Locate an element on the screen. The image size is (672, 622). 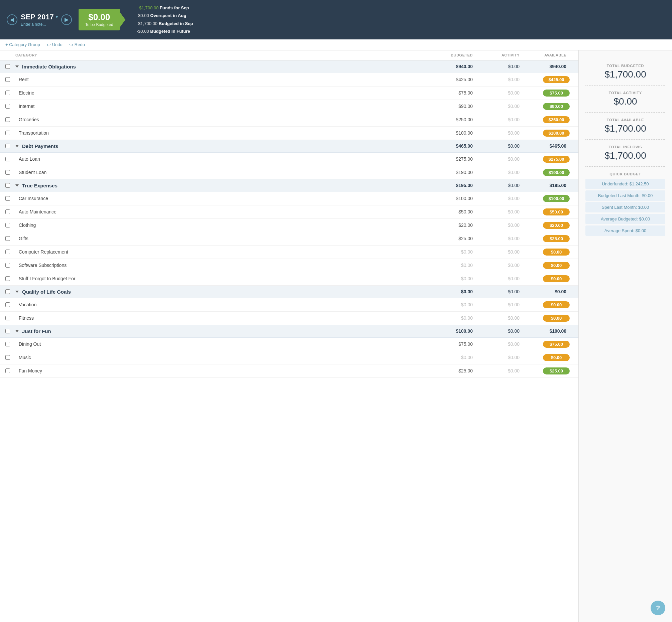
cat-budgeted-2-3: $25.00 is located at coordinates (456, 239).